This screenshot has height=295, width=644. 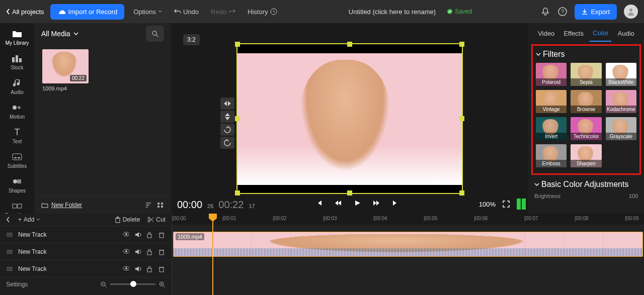 What do you see at coordinates (227, 130) in the screenshot?
I see `rotate-cw-button` at bounding box center [227, 130].